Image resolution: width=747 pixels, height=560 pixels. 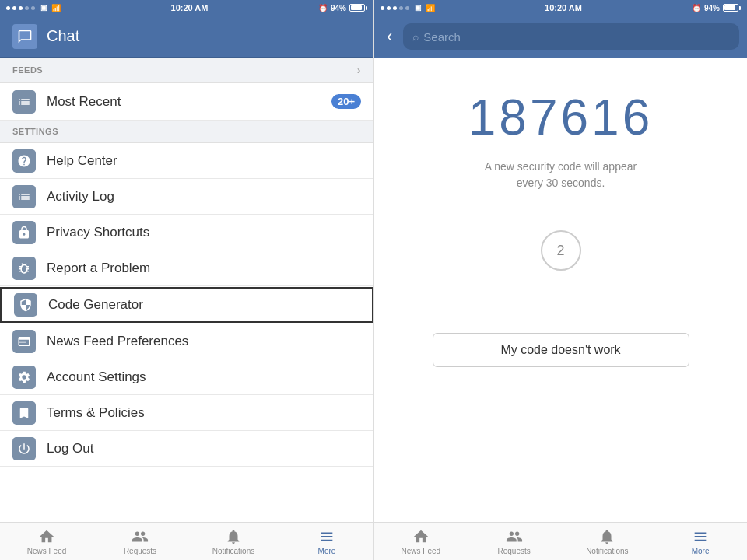 What do you see at coordinates (712, 8) in the screenshot?
I see `battery-pct-right: 94%` at bounding box center [712, 8].